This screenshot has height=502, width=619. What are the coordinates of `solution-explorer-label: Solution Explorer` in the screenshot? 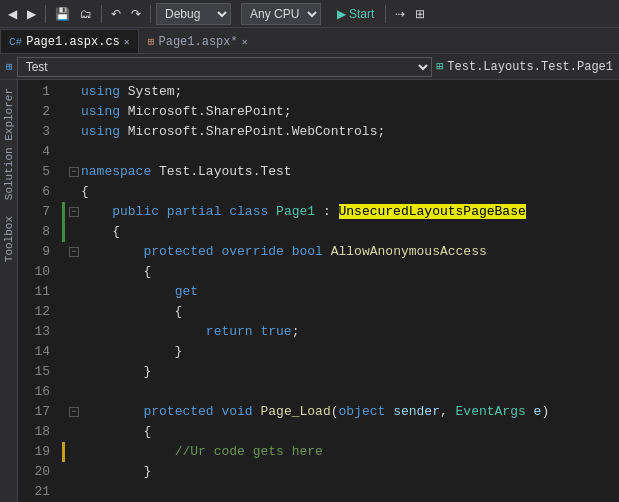 It's located at (9, 144).